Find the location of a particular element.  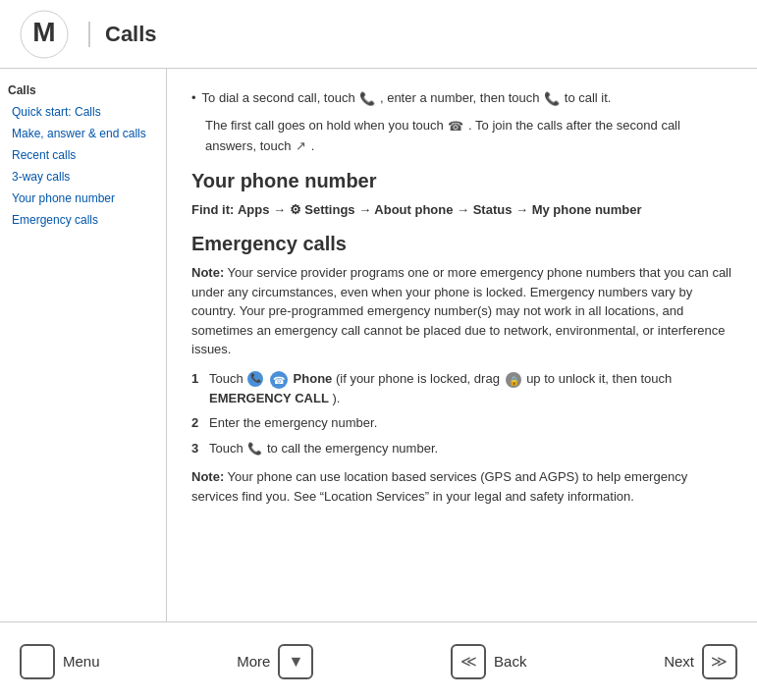

step3-content: Touch 📞 to call the emergency number. is located at coordinates (324, 449).